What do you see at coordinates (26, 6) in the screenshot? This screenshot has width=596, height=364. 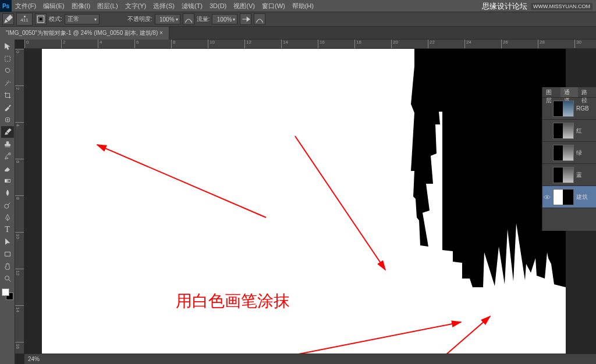 I see `menu-file: 文件(F)` at bounding box center [26, 6].